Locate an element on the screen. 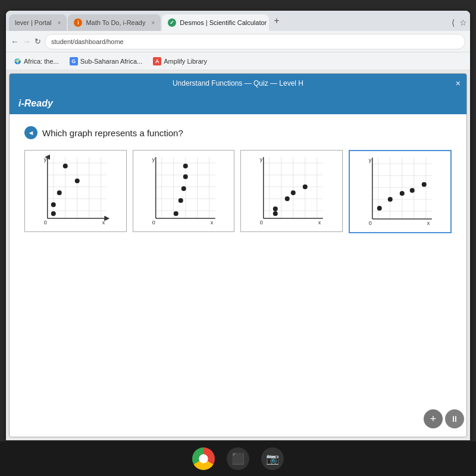 The image size is (476, 476). iready-logo: i-Ready is located at coordinates (36, 104).